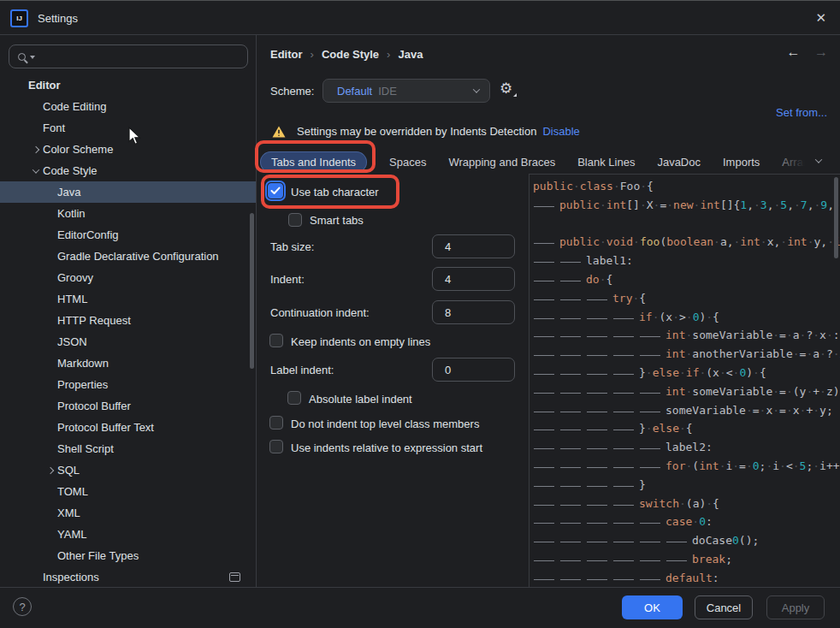 Image resolution: width=840 pixels, height=628 pixels. I want to click on sidebar-item-protocol-buffer-text: Protocol Buffer Text, so click(128, 428).